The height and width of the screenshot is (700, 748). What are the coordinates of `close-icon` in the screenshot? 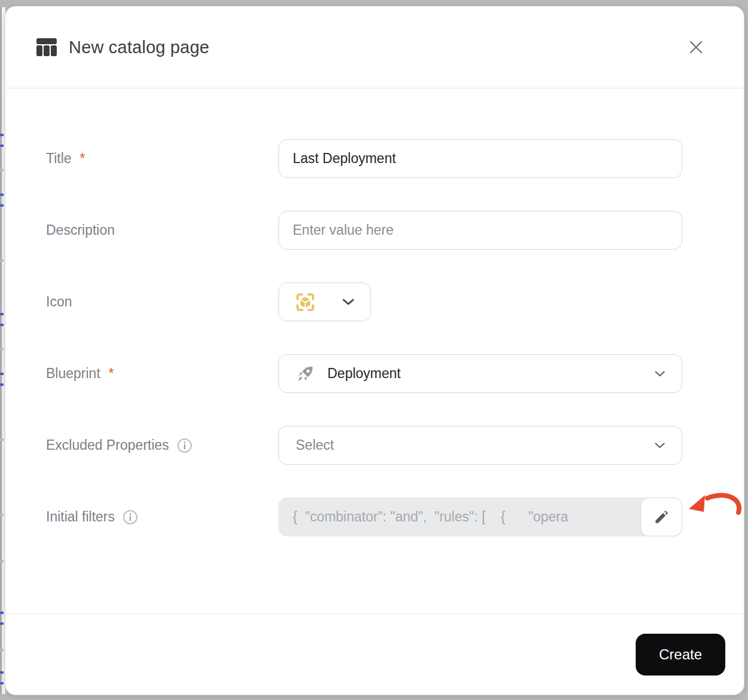 It's located at (696, 47).